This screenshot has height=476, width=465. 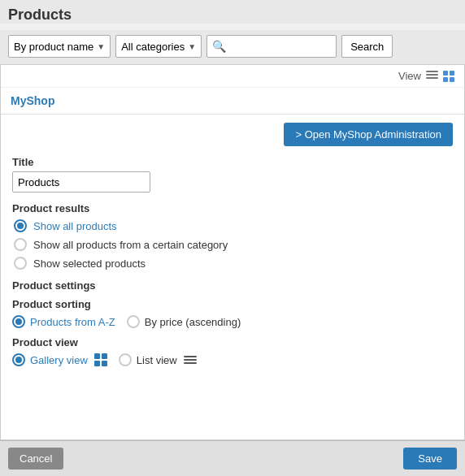 What do you see at coordinates (36, 458) in the screenshot?
I see `cancel-button: Cancel` at bounding box center [36, 458].